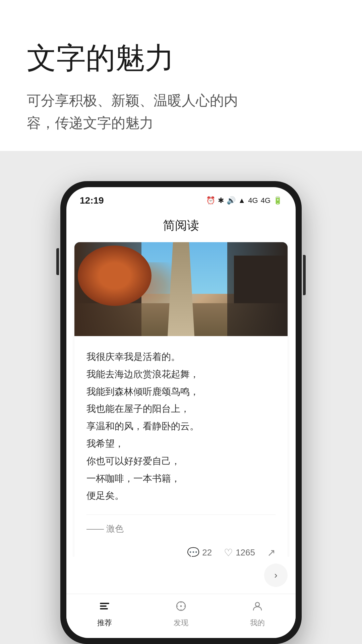 This screenshot has height=644, width=362. What do you see at coordinates (239, 552) in the screenshot?
I see `like-action: ♡ 1265` at bounding box center [239, 552].